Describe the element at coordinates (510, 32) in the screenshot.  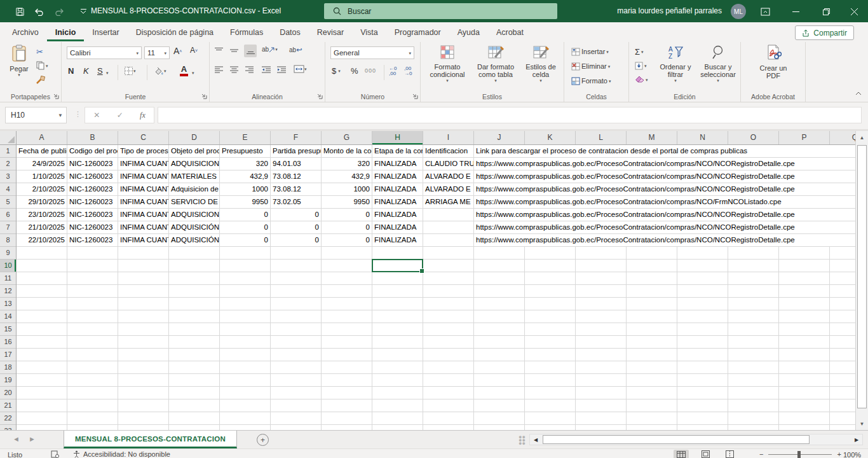
I see `tab-acrobat: Acrobat` at that location.